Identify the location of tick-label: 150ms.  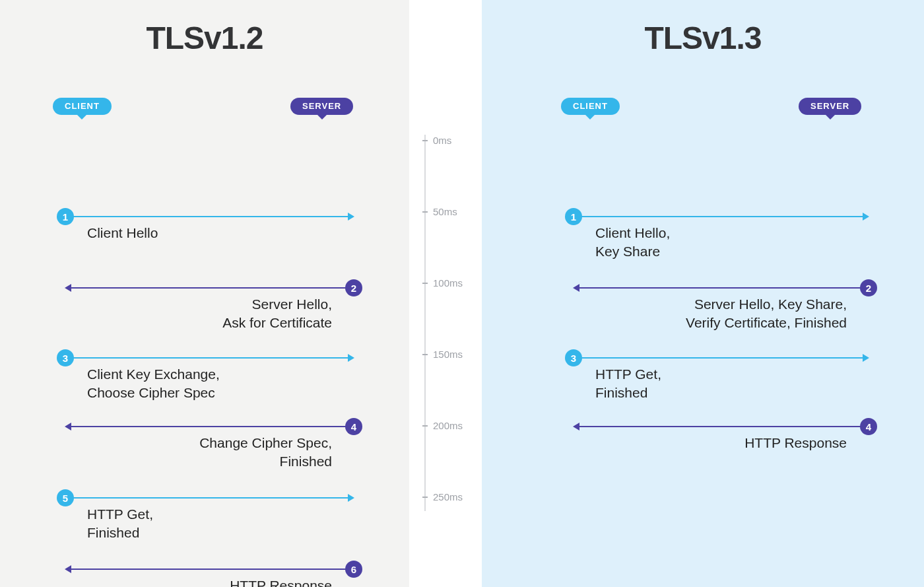
(447, 354).